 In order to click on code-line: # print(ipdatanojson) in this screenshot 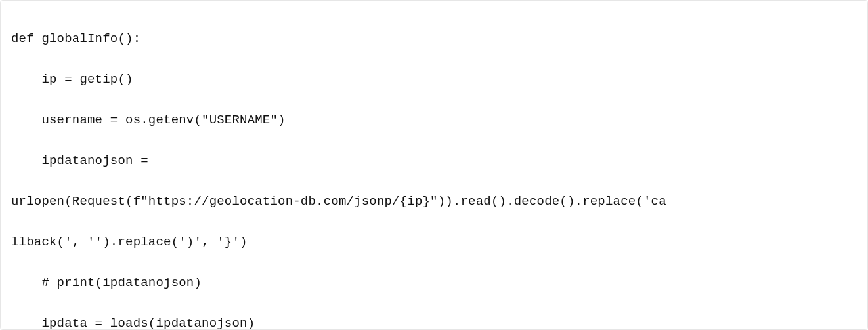, I will do `click(434, 283)`.